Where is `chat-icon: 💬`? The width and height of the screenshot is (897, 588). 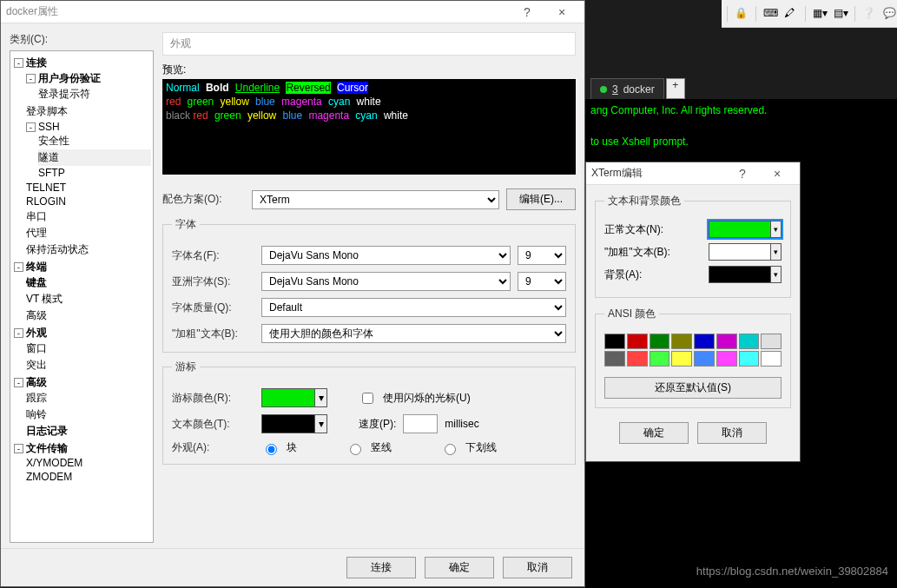 chat-icon: 💬 is located at coordinates (890, 14).